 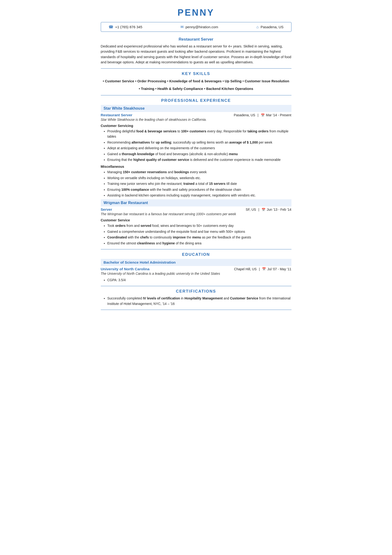 What do you see at coordinates (196, 298) in the screenshot?
I see `certifications-section: CERTIFICATIONS Successfully completed IV…` at bounding box center [196, 298].